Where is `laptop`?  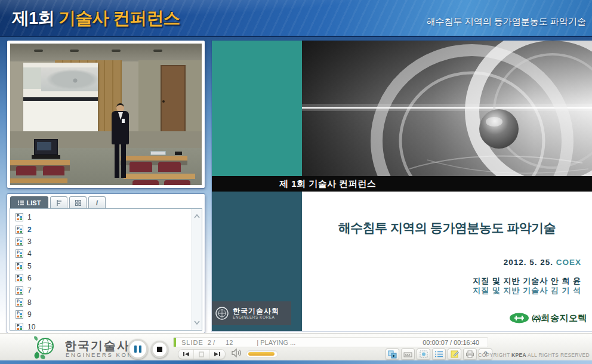
laptop is located at coordinates (46, 147).